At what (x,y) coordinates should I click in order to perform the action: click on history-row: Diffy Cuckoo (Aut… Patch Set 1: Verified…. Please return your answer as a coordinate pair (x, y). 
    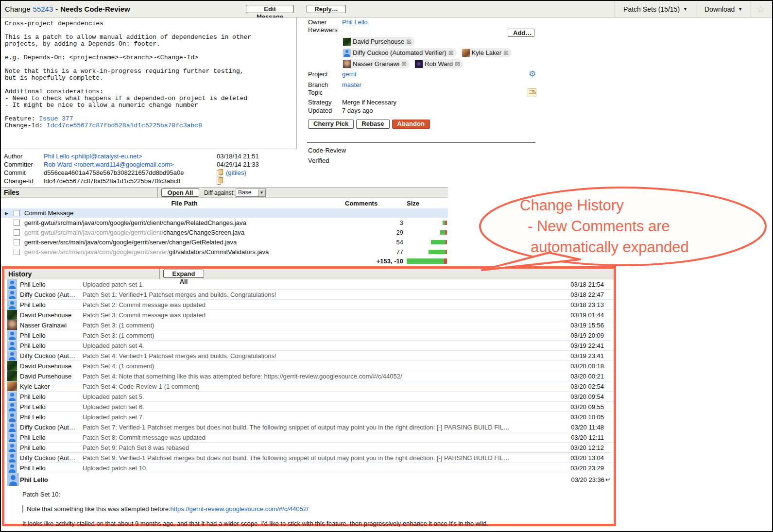
    Looking at the image, I should click on (309, 294).